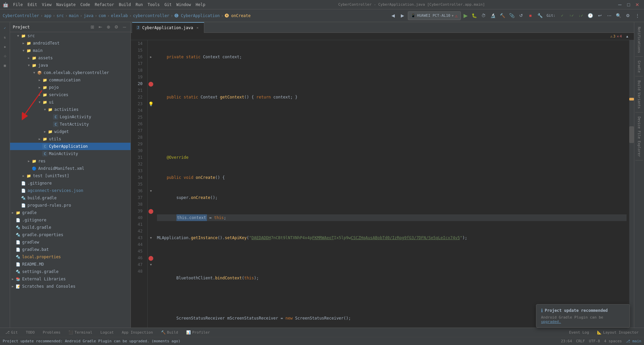 The image size is (644, 345). Describe the element at coordinates (80, 332) in the screenshot. I see `bottom-tab-terminal: ⬛ Terminal` at that location.